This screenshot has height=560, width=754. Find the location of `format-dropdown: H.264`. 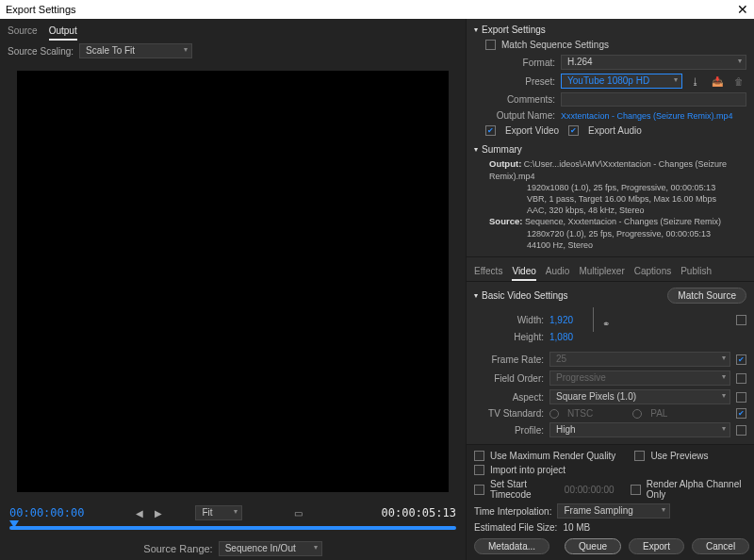

format-dropdown: H.264 is located at coordinates (654, 62).